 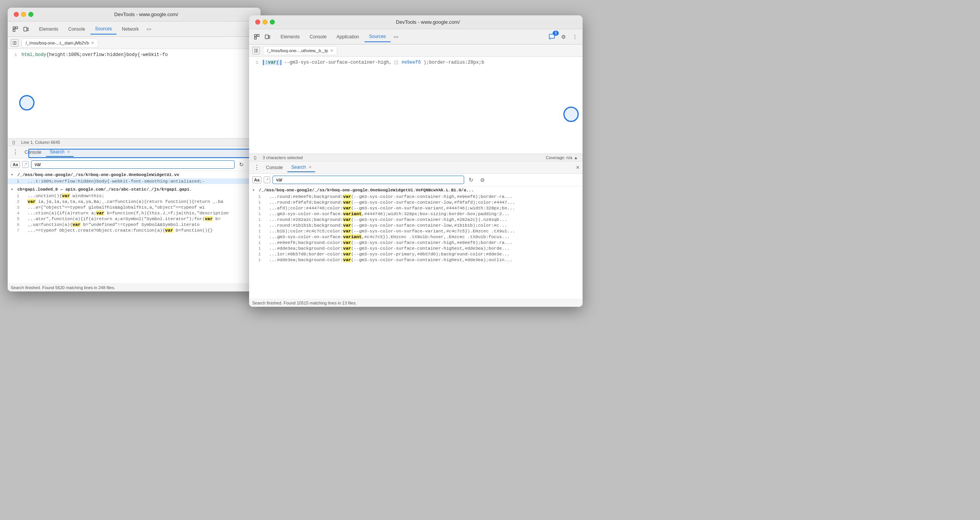 I want to click on result-file-toggle-1: ▾, so click(x=12, y=175).